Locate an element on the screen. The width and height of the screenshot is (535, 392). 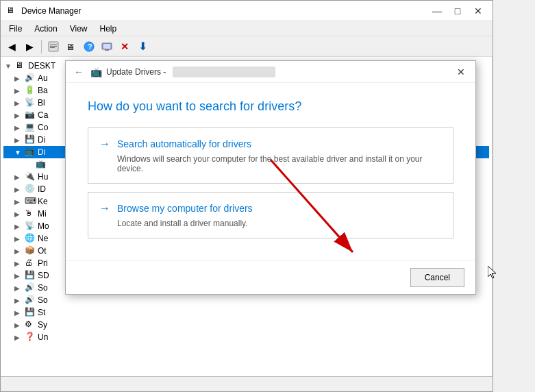
download-button: ⬇ is located at coordinates (142, 47).